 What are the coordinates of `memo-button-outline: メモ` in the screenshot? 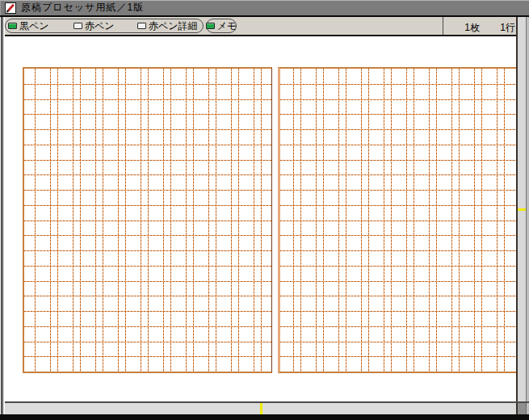 It's located at (221, 26).